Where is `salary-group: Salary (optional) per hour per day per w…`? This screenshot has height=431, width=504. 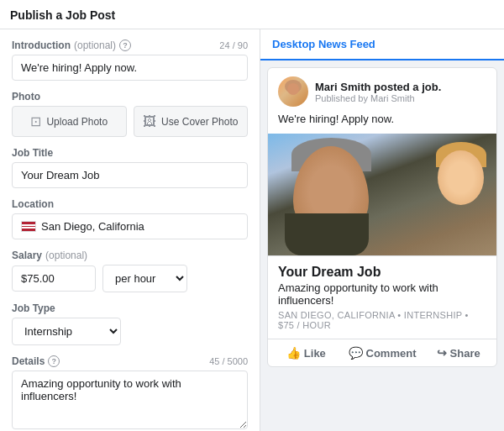 salary-group: Salary (optional) per hour per day per w… is located at coordinates (129, 271).